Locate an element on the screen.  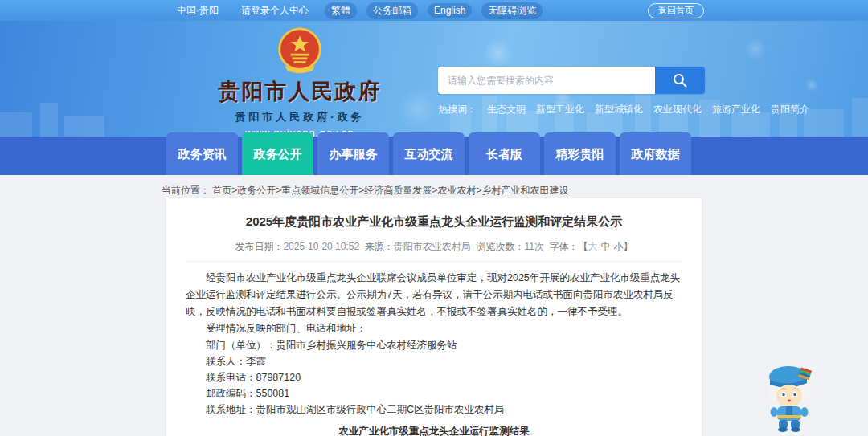
search-input is located at coordinates (547, 80).